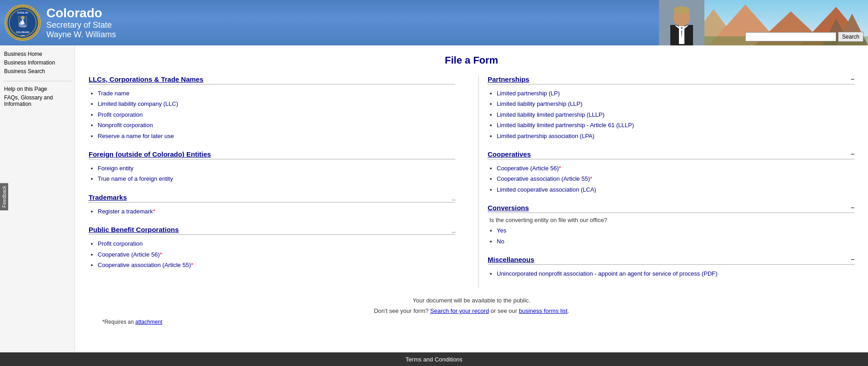 This screenshot has height=366, width=868. Describe the element at coordinates (37, 54) in the screenshot. I see `sidebar-item-business-home: Business Home` at that location.